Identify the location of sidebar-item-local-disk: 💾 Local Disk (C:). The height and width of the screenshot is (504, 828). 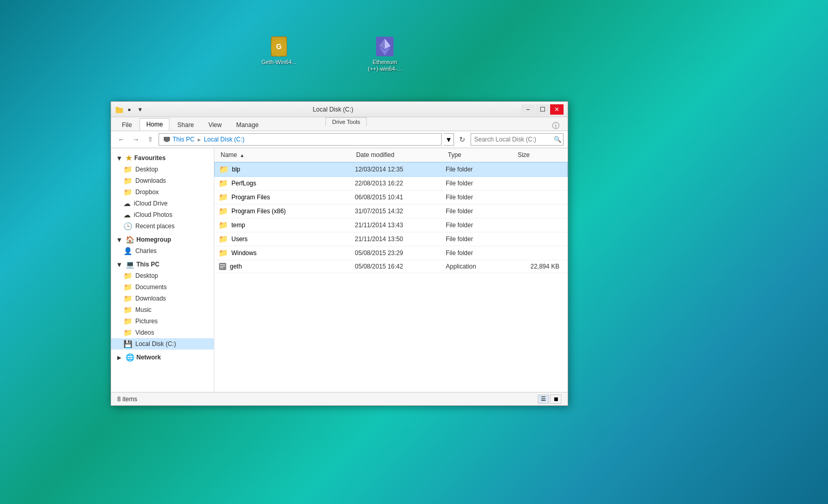
(162, 344).